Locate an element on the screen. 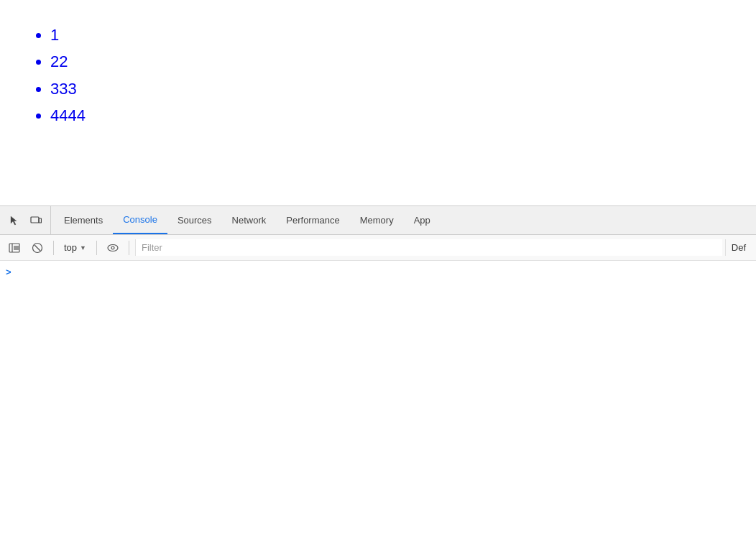 This screenshot has height=536, width=756. devtools-tabs: Elements Console Sources Network Perform… is located at coordinates (246, 220).